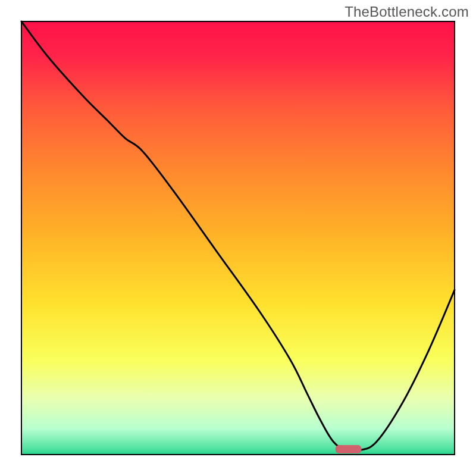 This screenshot has height=476, width=476. Describe the element at coordinates (349, 449) in the screenshot. I see `optimal-marker` at that location.